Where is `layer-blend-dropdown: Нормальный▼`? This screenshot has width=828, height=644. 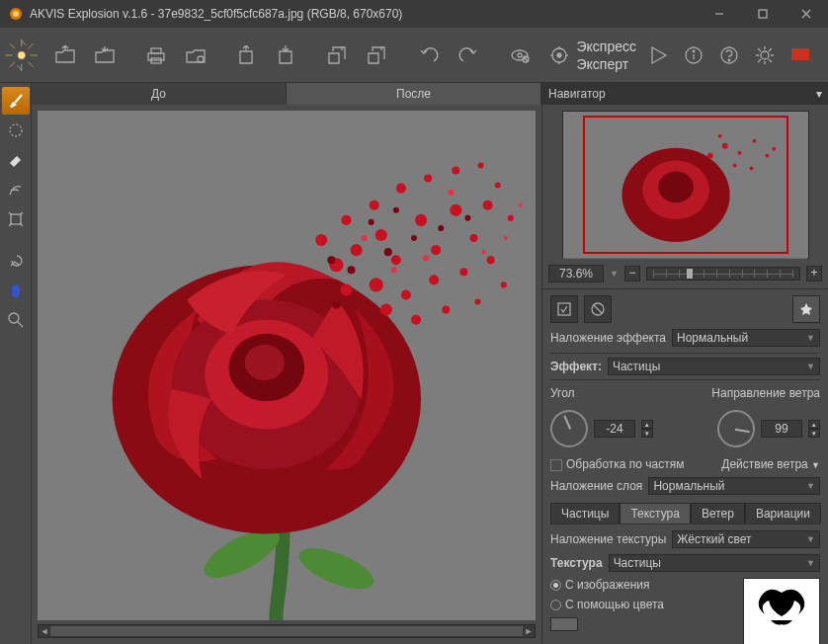 layer-blend-dropdown: Нормальный▼ is located at coordinates (734, 486).